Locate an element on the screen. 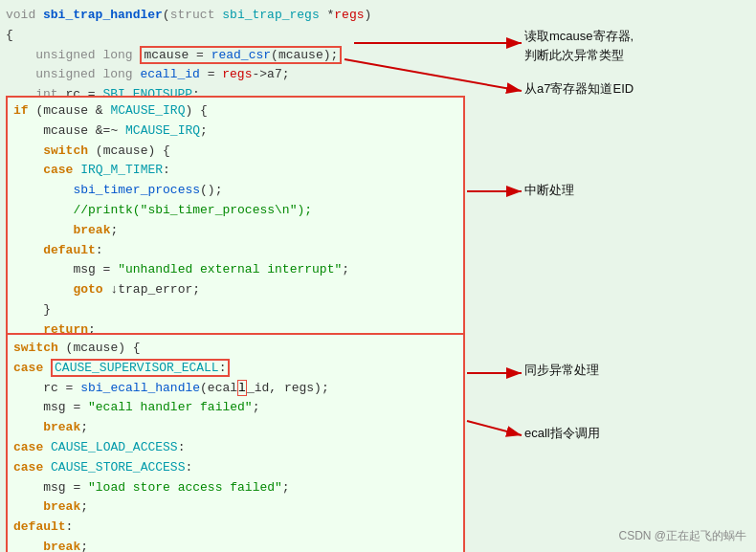 This screenshot has width=756, height=552. ecall-id-line: unsigned long ecall_id = regs->a7; is located at coordinates (189, 75).